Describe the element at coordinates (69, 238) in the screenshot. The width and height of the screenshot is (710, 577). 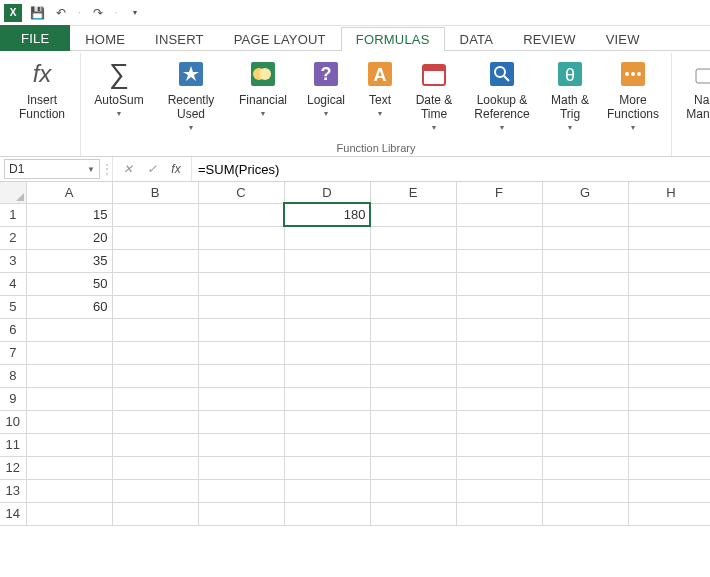
I see `cell: 20` at that location.